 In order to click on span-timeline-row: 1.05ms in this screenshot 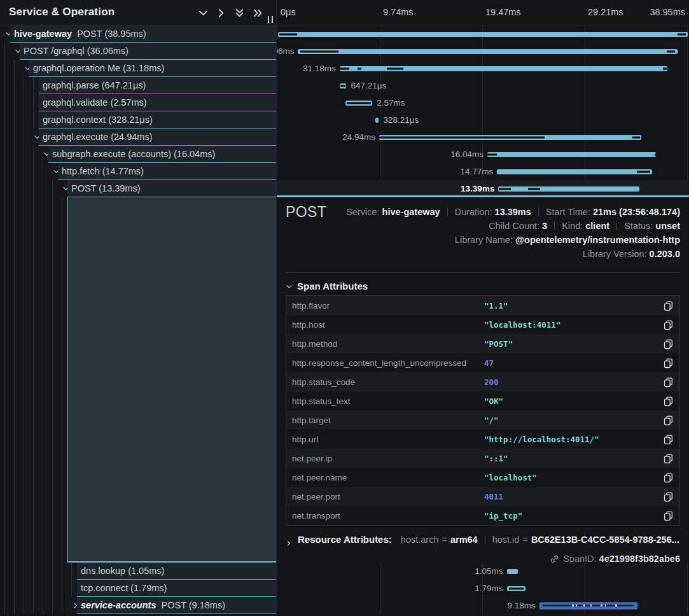, I will do `click(483, 571)`.